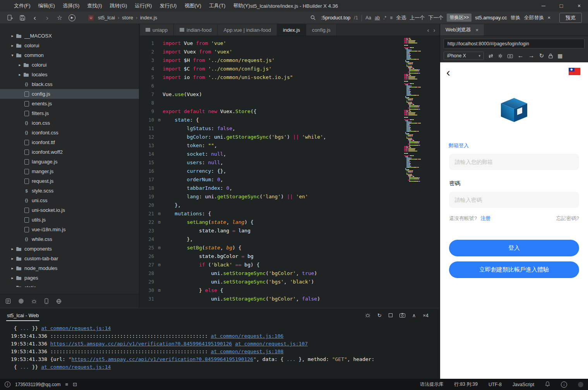 This screenshot has height=390, width=588. I want to click on replace-zone-toggle: 替换区>>, so click(459, 18).